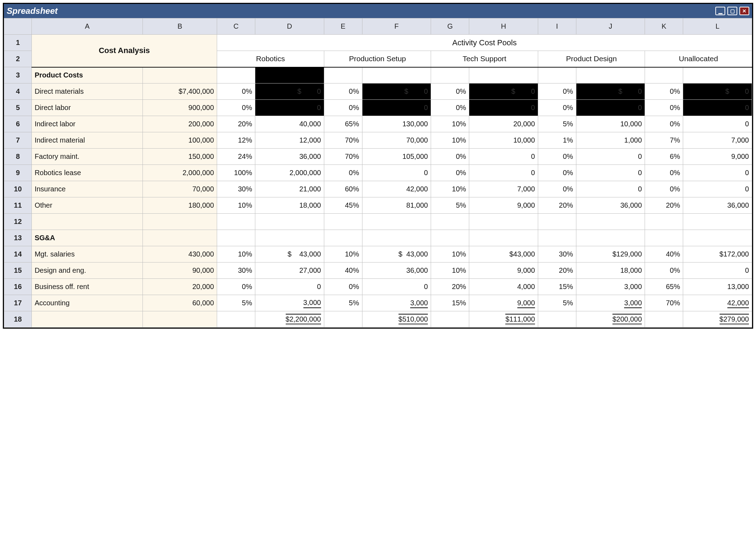 The height and width of the screenshot is (548, 756). What do you see at coordinates (718, 157) in the screenshot?
I see `cell-L8: 9,000` at bounding box center [718, 157].